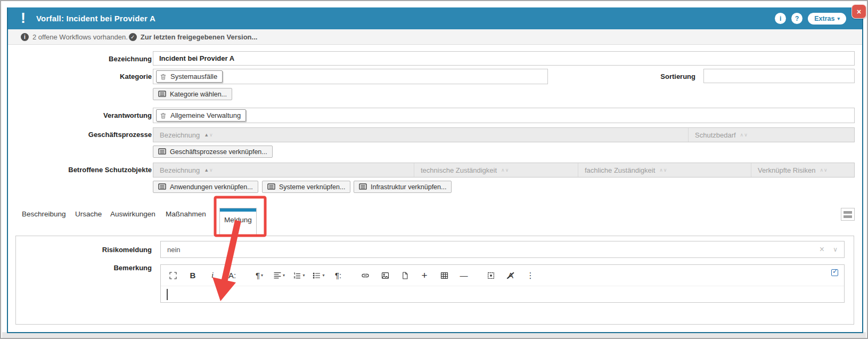 The height and width of the screenshot is (339, 868). What do you see at coordinates (424, 276) in the screenshot?
I see `quick-insert-icon: +` at bounding box center [424, 276].